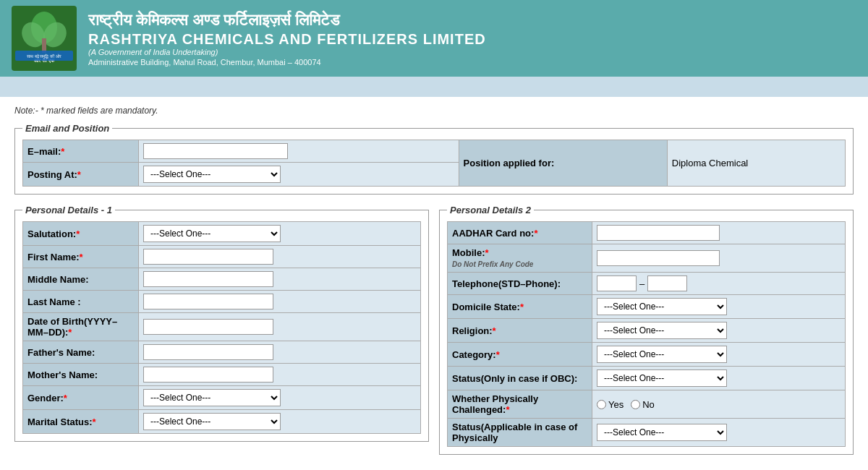 The height and width of the screenshot is (470, 868). I want to click on marital-label: Marital Status:*, so click(81, 422).